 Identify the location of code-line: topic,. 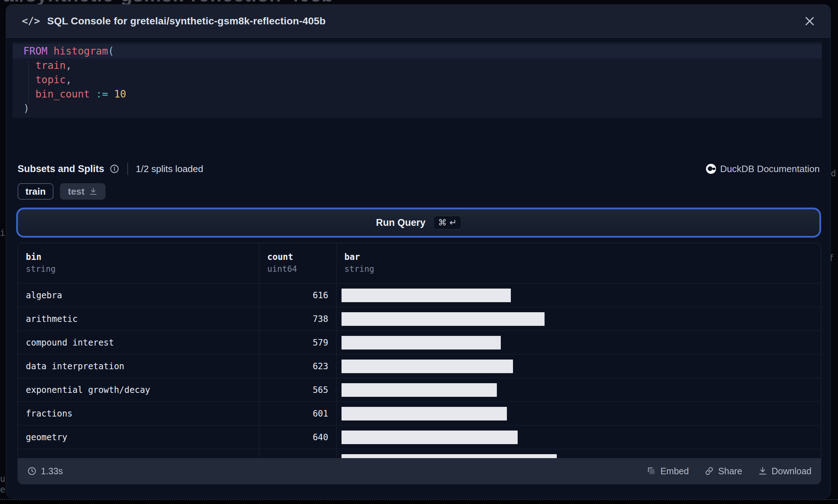
(417, 80).